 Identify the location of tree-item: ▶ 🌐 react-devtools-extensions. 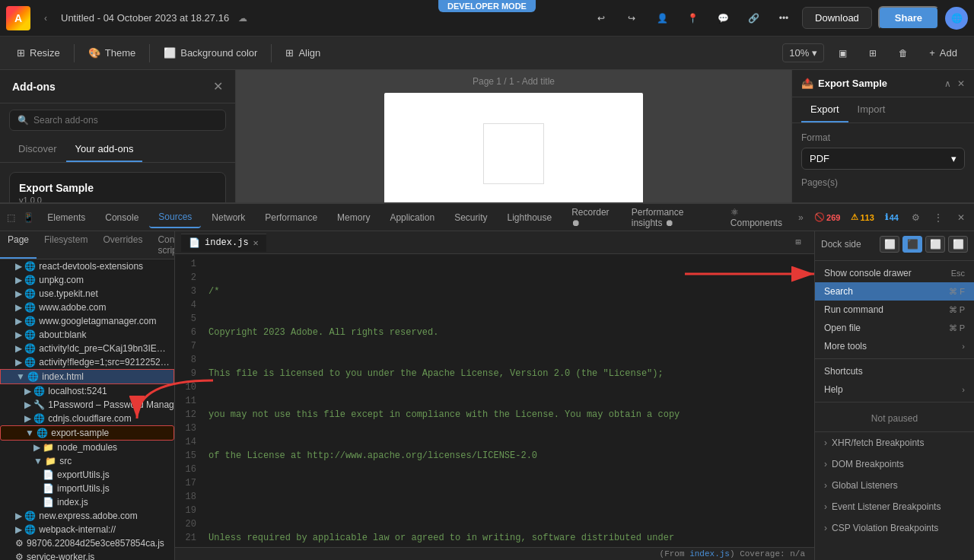
(87, 266).